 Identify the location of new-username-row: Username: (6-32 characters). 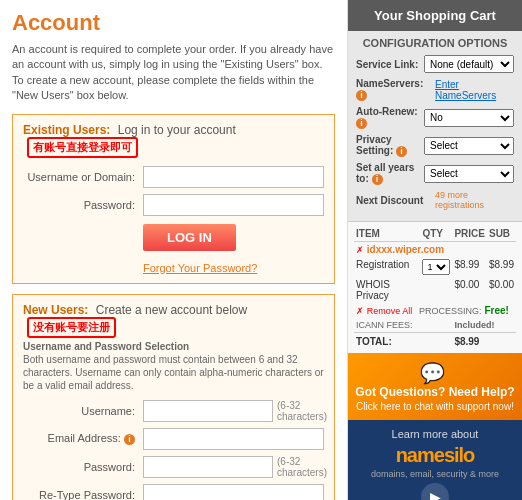
(174, 411).